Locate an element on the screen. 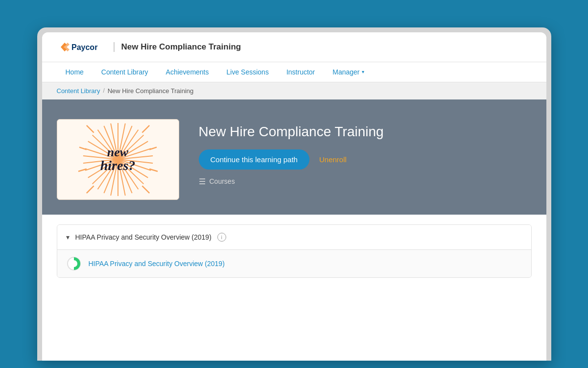 This screenshot has width=588, height=368. breadcrumb-current: New Hire Compliance Training is located at coordinates (151, 91).